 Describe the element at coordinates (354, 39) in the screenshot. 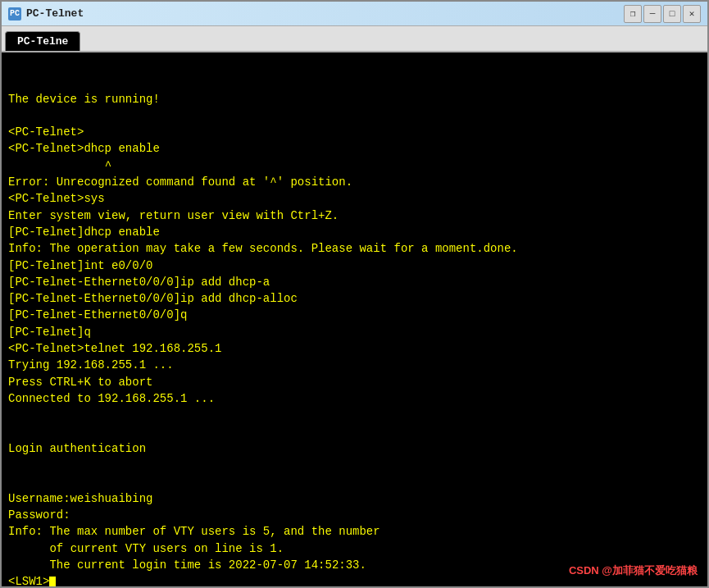

I see `tab-bar: PC-Telne` at that location.